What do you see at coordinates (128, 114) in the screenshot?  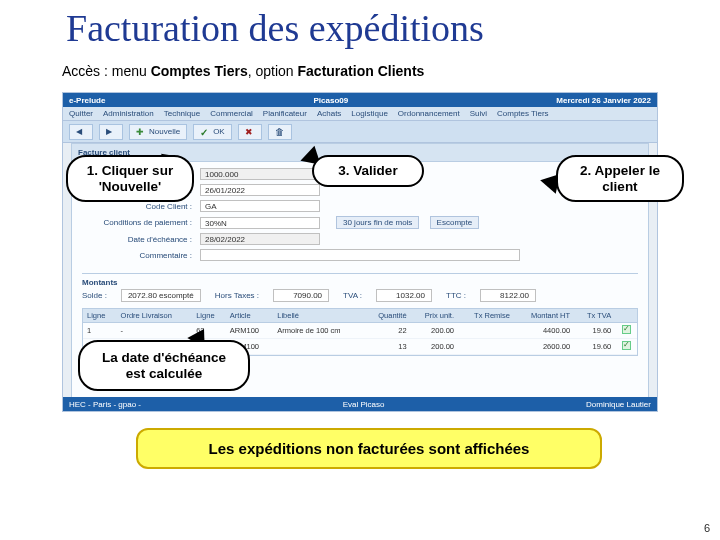 I see `menu-item: Administration` at bounding box center [128, 114].